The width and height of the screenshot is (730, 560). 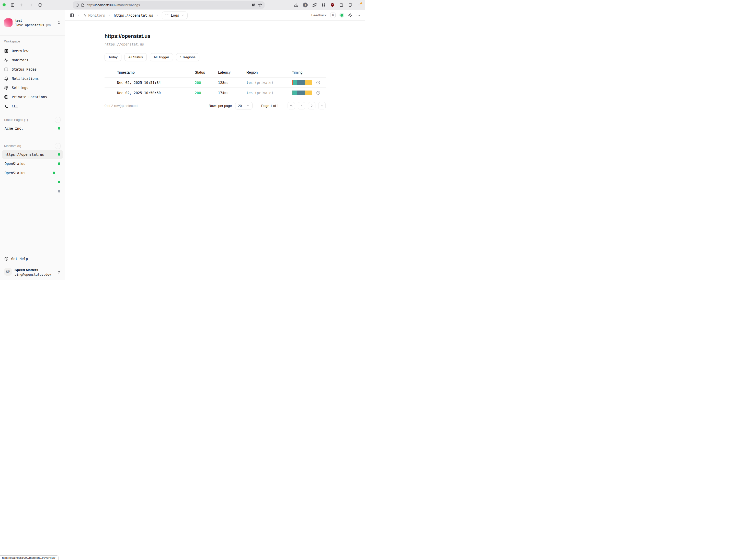 I want to click on table-row: Dec 02, 2025 10:51:34 200 128ms tes (pri…, so click(x=215, y=83).